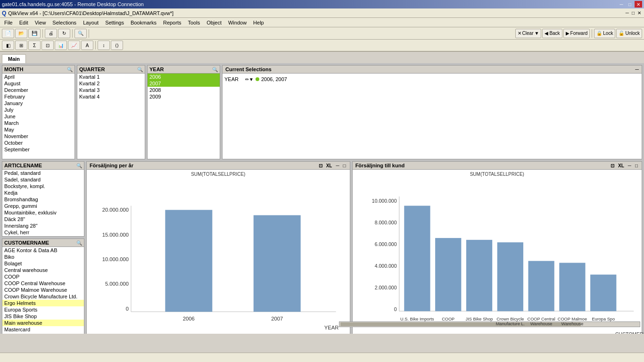 The height and width of the screenshot is (362, 644). Describe the element at coordinates (91, 23) in the screenshot. I see `menu-layout: Layout` at that location.